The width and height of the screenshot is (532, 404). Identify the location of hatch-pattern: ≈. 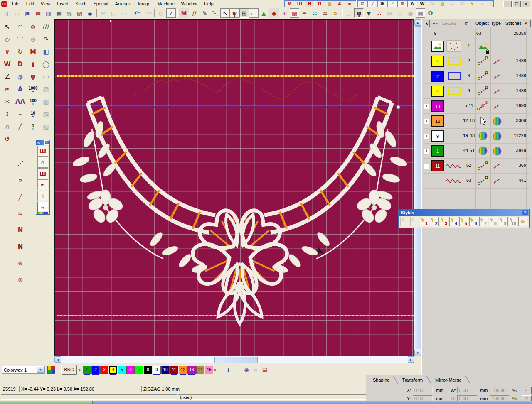
(325, 13).